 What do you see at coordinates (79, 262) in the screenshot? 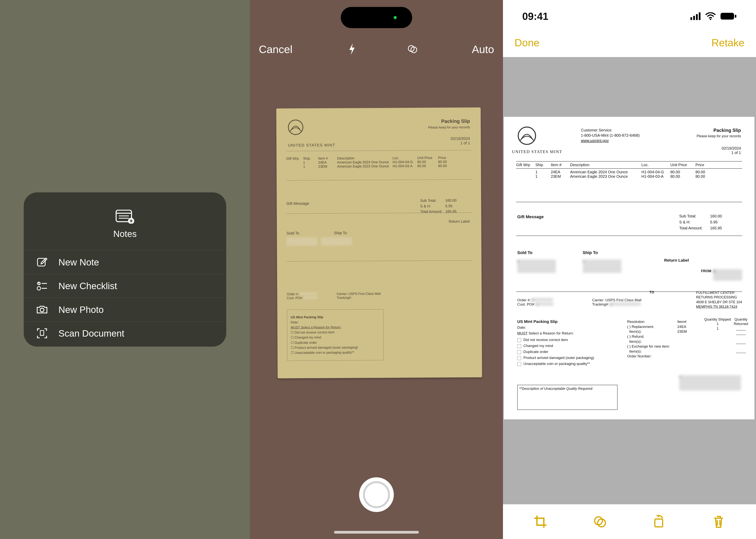
I see `menu-item-label: New Note` at bounding box center [79, 262].